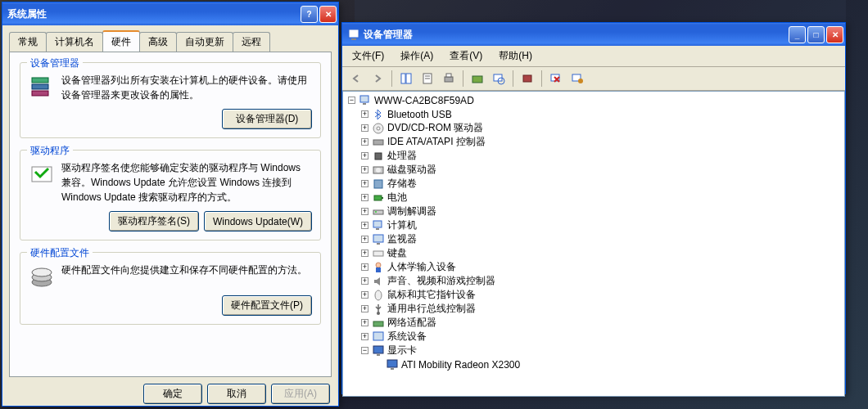  Describe the element at coordinates (594, 309) in the screenshot. I see `tree-category: +通用串行总线控制器` at that location.